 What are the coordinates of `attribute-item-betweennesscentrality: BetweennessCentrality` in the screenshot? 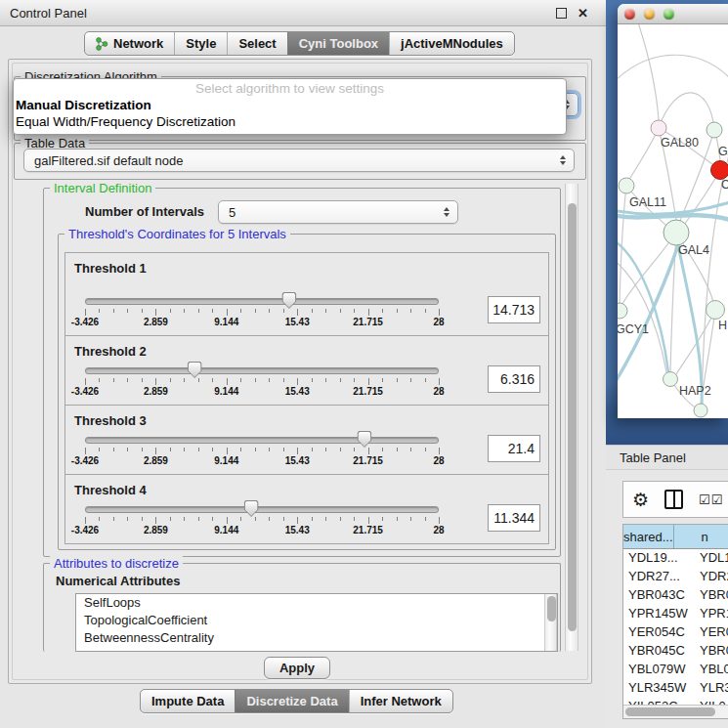 It's located at (317, 638).